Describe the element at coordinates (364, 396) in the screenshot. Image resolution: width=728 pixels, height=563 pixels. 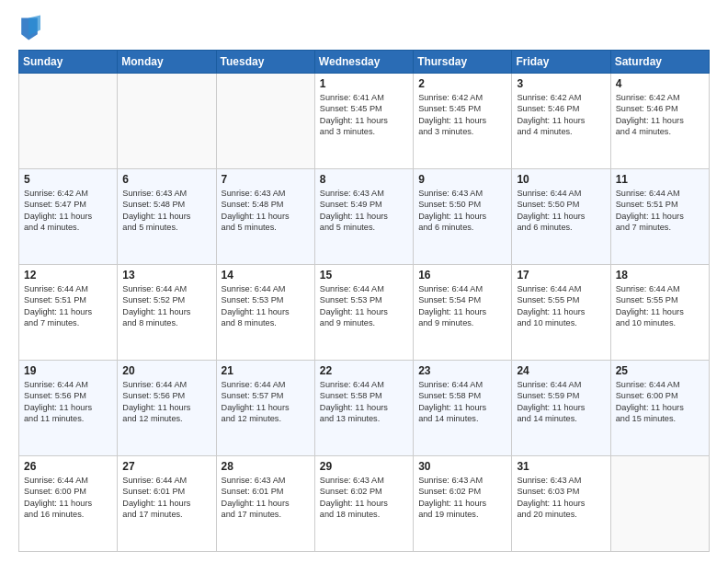
I see `cell-line: Sunset: 5:58 PM` at that location.